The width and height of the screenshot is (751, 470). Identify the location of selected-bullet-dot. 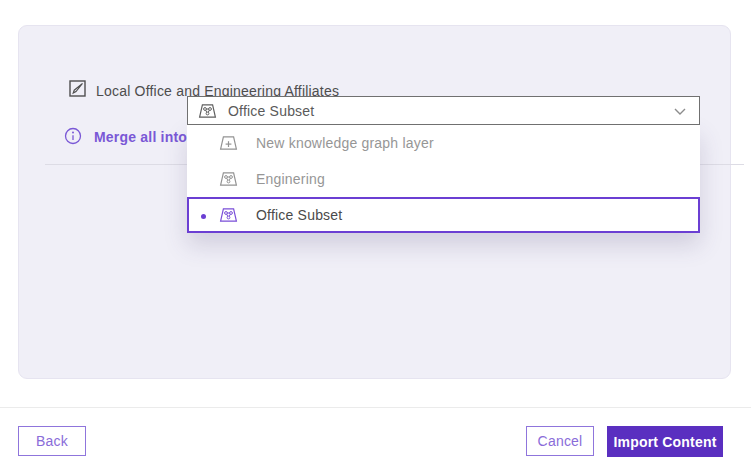
(204, 216).